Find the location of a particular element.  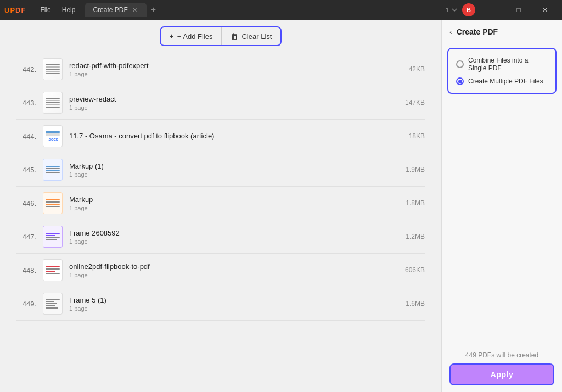

file-size: 606KB is located at coordinates (408, 270).